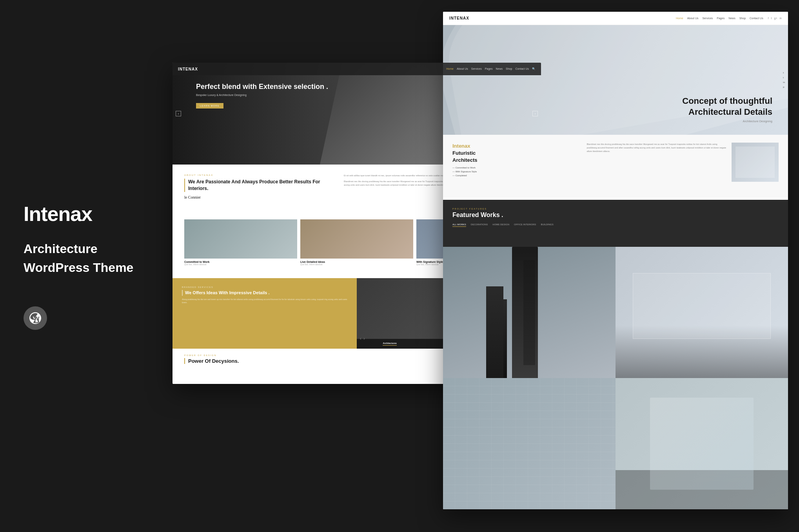 The width and height of the screenshot is (799, 532). Describe the element at coordinates (516, 172) in the screenshot. I see `sp-about-items: — Committed to Work — With Signature Sty…` at that location.